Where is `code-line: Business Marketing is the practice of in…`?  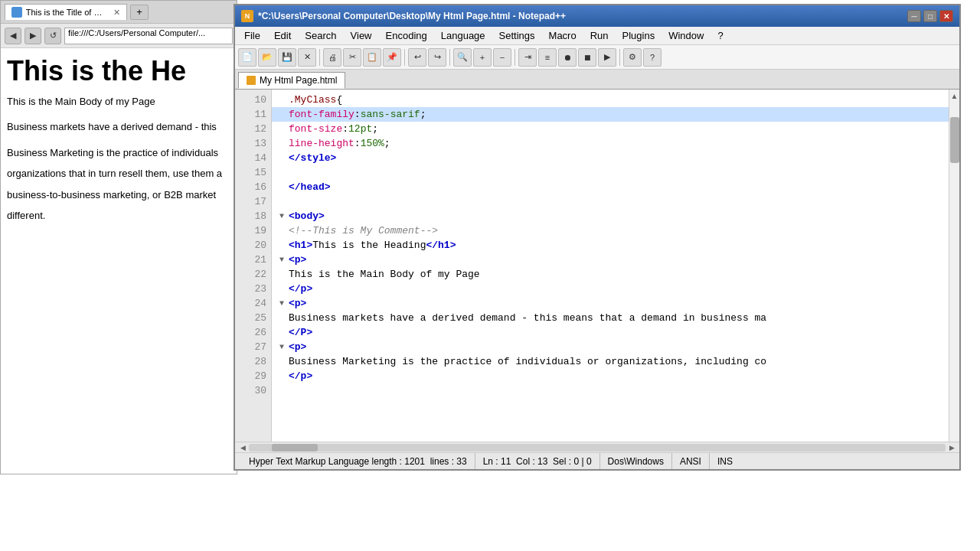
code-line: Business Marketing is the practice of in… is located at coordinates (610, 361).